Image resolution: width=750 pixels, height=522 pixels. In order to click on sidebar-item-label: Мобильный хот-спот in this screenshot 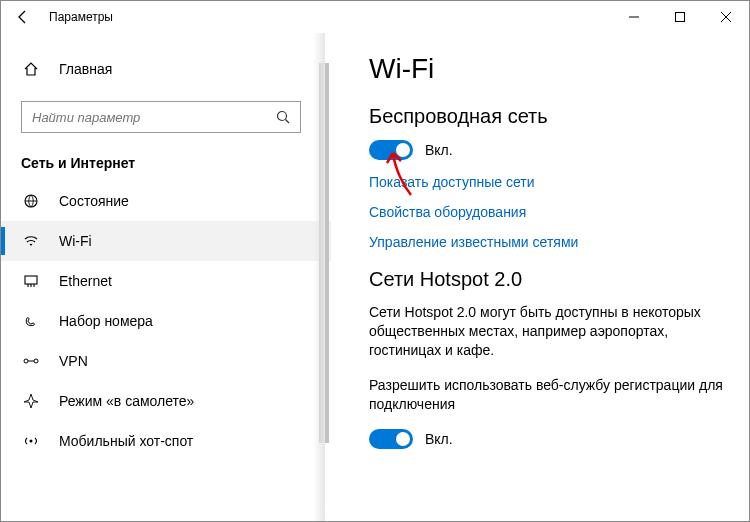, I will do `click(126, 441)`.